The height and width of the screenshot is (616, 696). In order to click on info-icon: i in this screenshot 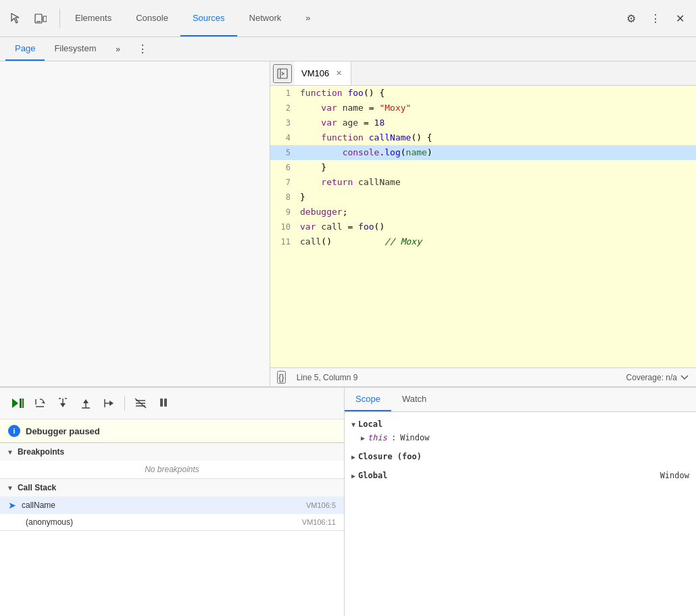, I will do `click(14, 431)`.